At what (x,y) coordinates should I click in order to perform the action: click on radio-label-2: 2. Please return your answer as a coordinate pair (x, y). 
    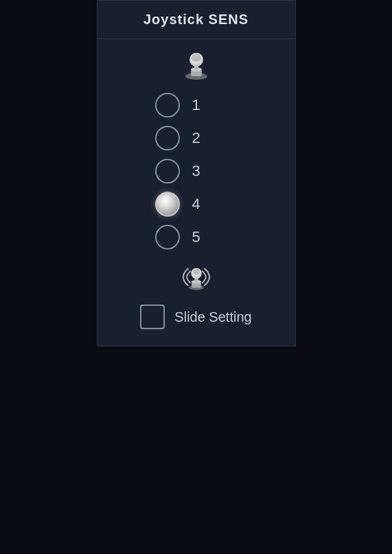
    Looking at the image, I should click on (196, 138).